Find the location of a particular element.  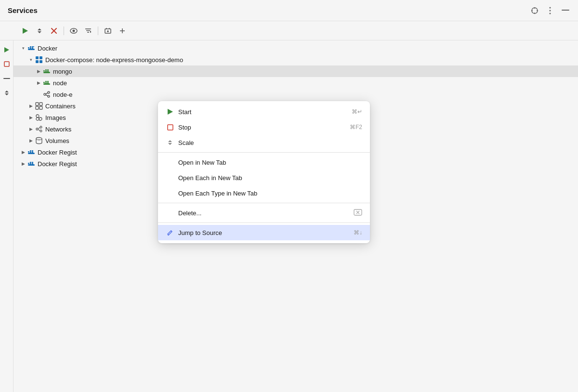

scale-icon is located at coordinates (170, 143).